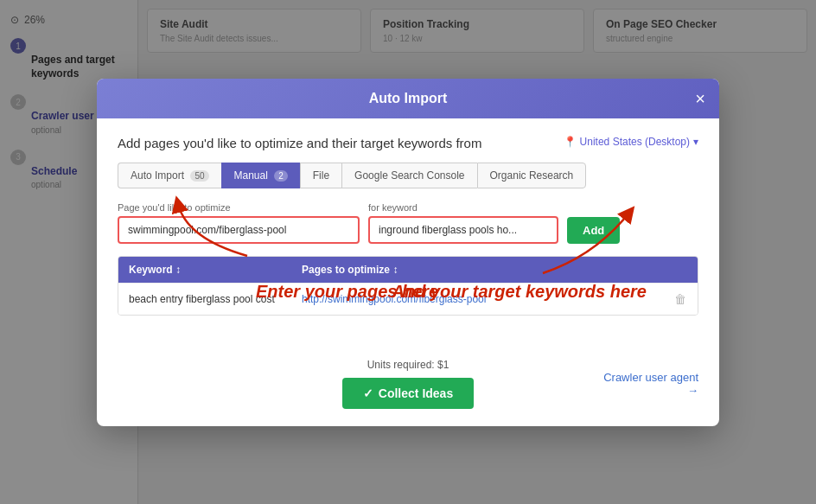  Describe the element at coordinates (532, 175) in the screenshot. I see `tab-organic-label: Organic Research` at that location.